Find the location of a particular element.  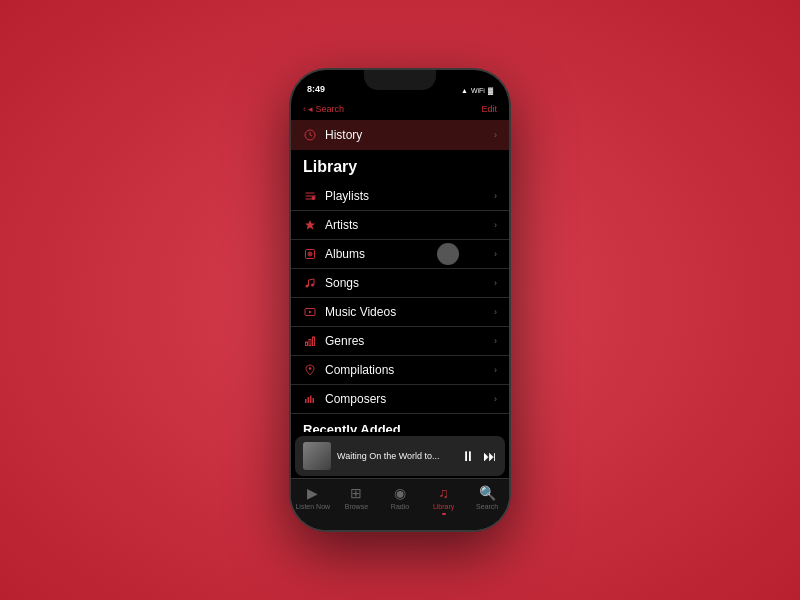

pause-button: ⏸ is located at coordinates (468, 456).